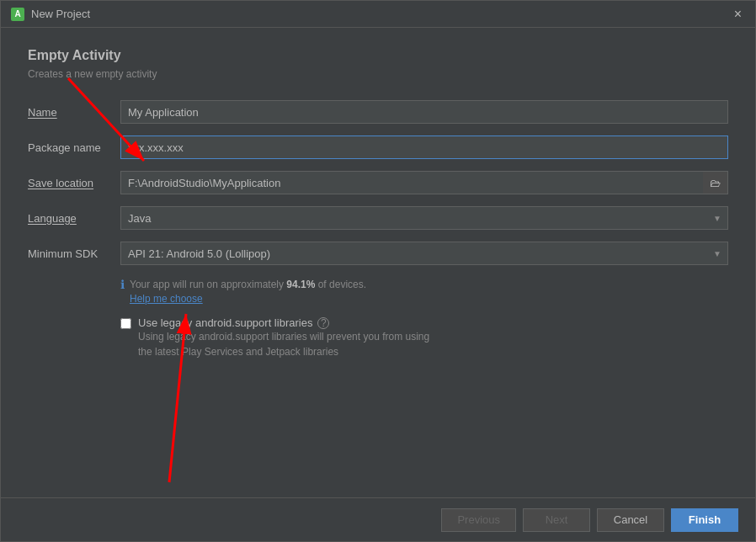 The width and height of the screenshot is (756, 542). Describe the element at coordinates (284, 338) in the screenshot. I see `legacy-checkbox-content: Use legacy android.support libraries ? U…` at that location.